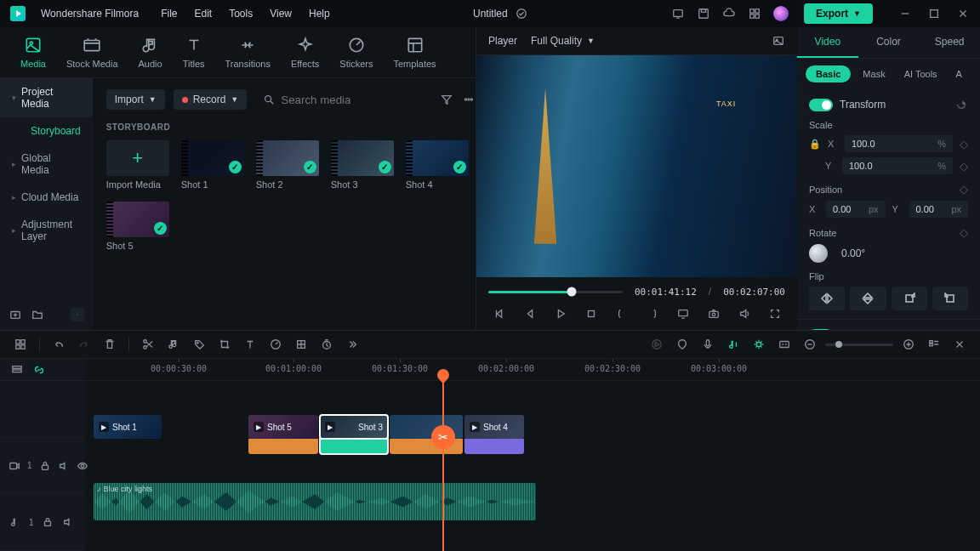  I want to click on grid-icon, so click(755, 14).